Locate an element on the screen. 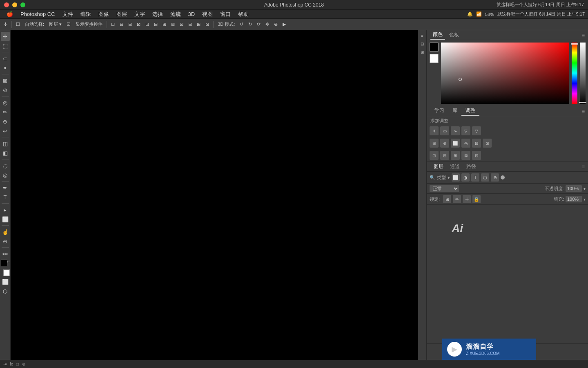 The width and height of the screenshot is (588, 368). foreground-color is located at coordinates (4, 263).